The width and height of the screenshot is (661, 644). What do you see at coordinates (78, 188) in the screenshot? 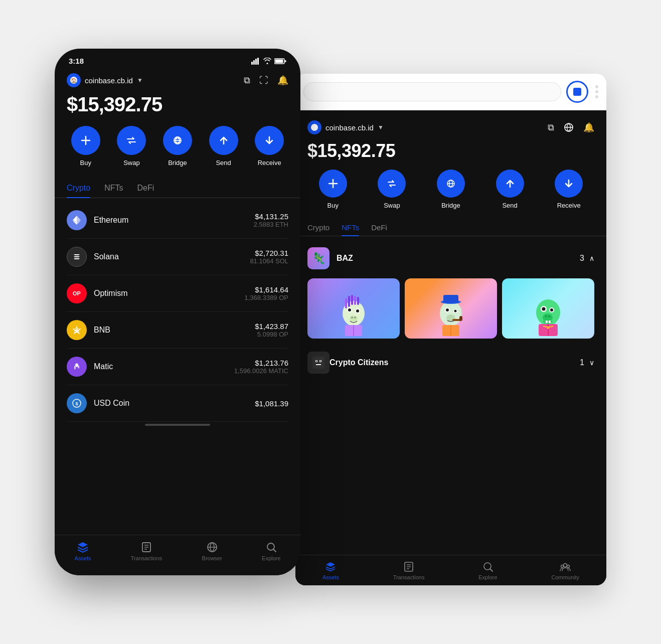
I see `tab-crypto: Crypto` at bounding box center [78, 188].